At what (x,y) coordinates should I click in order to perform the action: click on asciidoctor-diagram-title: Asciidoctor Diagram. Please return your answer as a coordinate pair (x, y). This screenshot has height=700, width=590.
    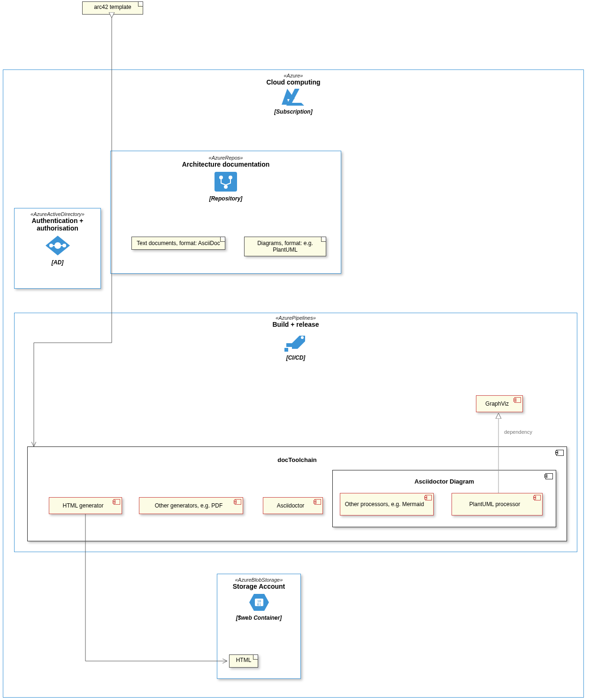
    Looking at the image, I should click on (444, 478).